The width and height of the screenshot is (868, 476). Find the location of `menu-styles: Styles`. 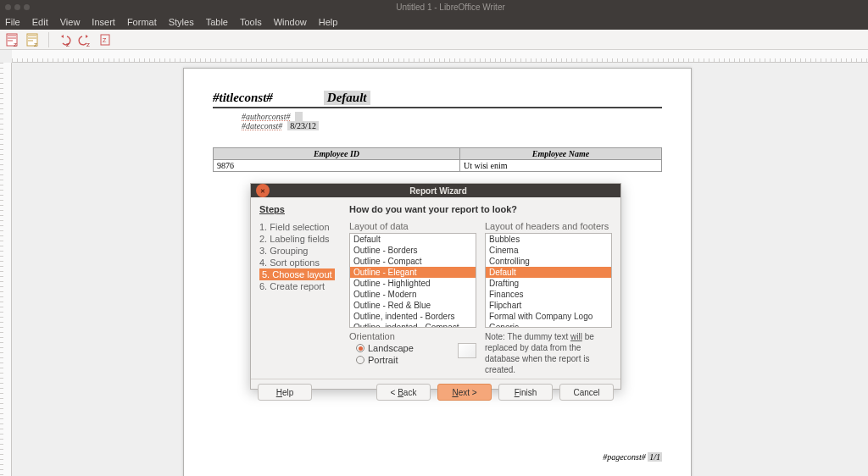

menu-styles: Styles is located at coordinates (181, 22).